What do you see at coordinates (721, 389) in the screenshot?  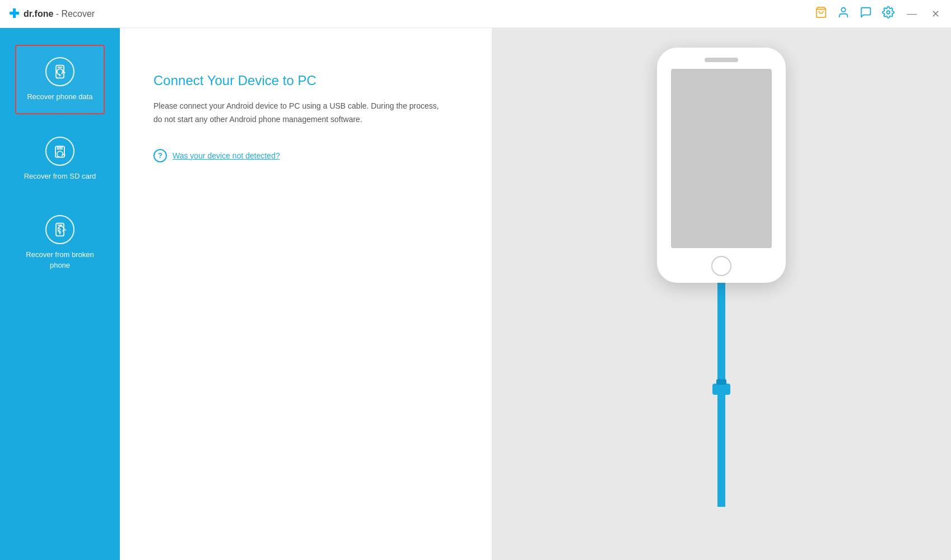 I see `usb-connector` at bounding box center [721, 389].